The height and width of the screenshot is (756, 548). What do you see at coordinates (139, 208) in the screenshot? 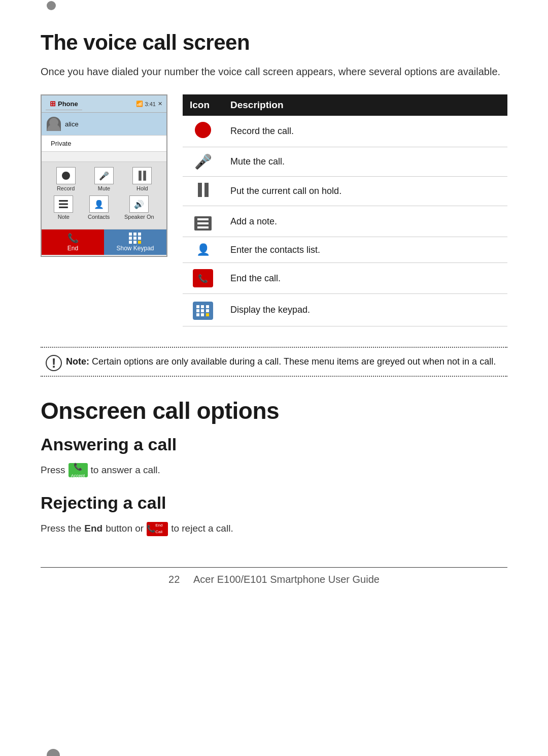
I see `phone-speaker-btn: 🔊 Speaker On` at bounding box center [139, 208].